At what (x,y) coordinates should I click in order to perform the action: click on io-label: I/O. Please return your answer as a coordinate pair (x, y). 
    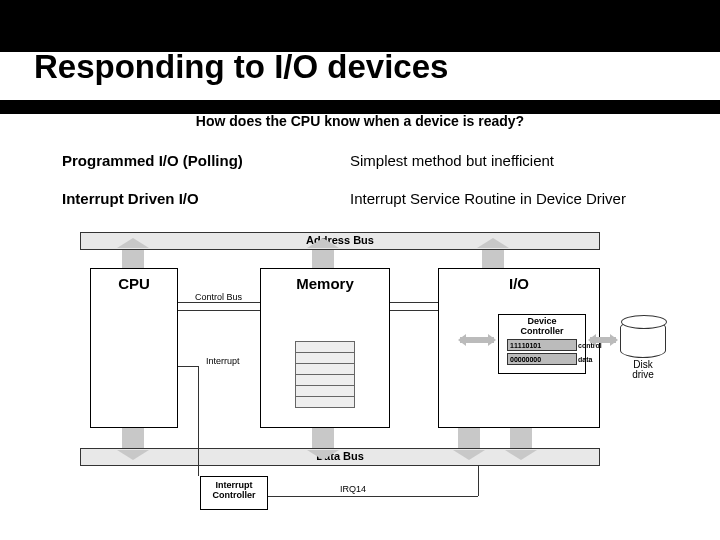
    Looking at the image, I should click on (519, 284).